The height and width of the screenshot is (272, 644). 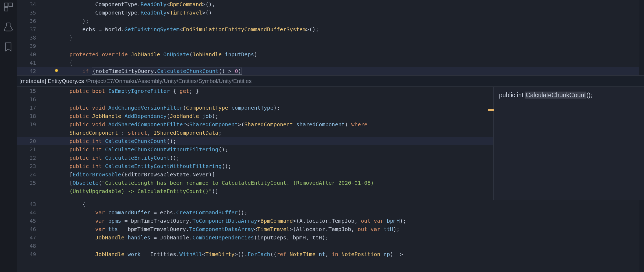 What do you see at coordinates (255, 158) in the screenshot?
I see `code-line: 22public int CalculateEntityCount();` at bounding box center [255, 158].